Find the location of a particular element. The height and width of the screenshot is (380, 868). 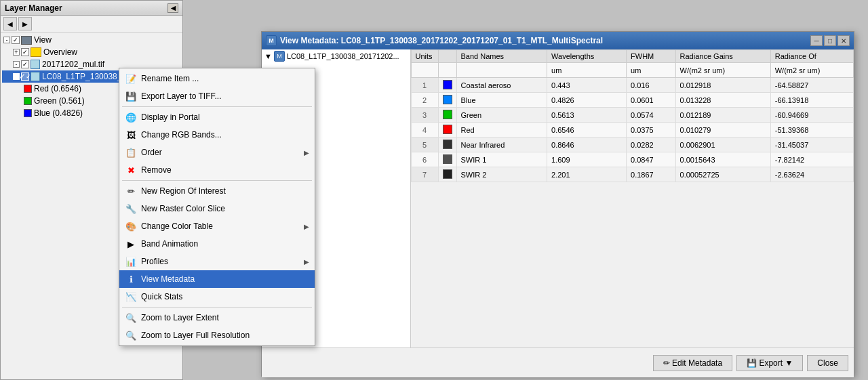

zoom-extent-label: Zoom to Layer Extent is located at coordinates (225, 318).